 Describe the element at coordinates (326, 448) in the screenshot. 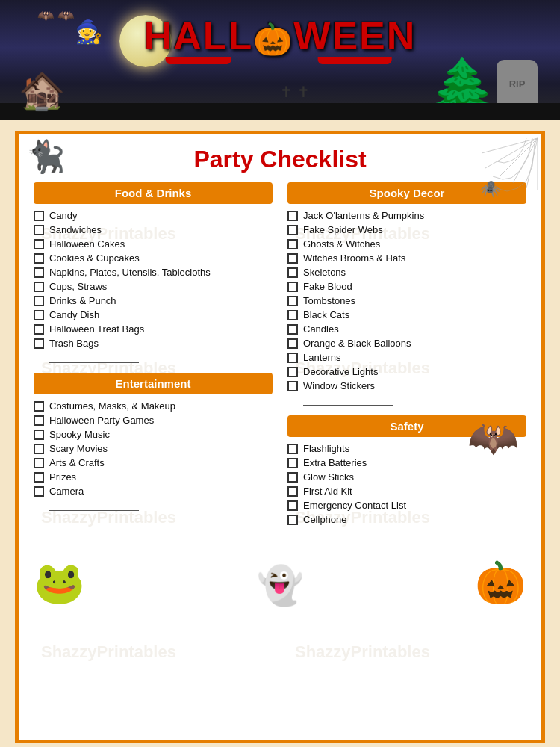

I see `item-text: Flashlights` at that location.